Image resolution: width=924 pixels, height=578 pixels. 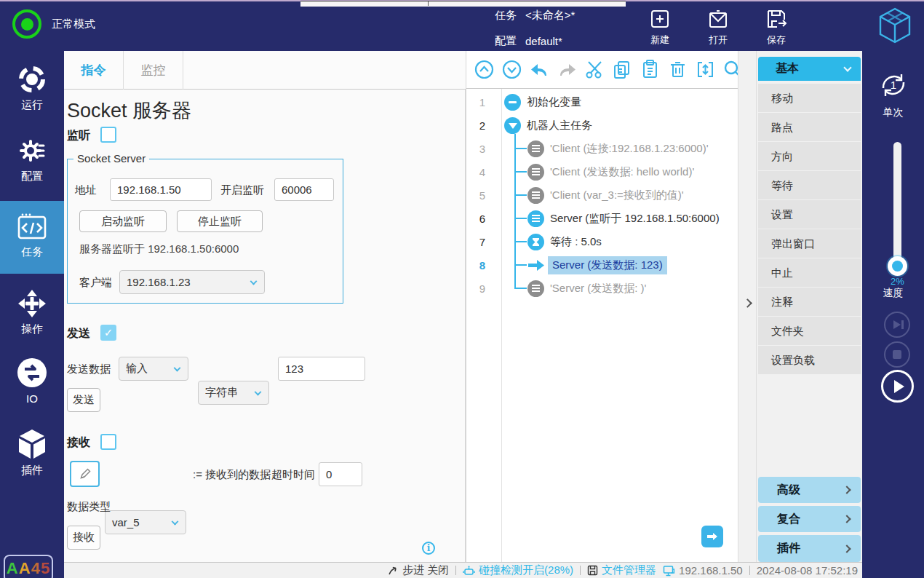 What do you see at coordinates (602, 195) in the screenshot?
I see `tree-row-5: 5 'Client (var_3:=接收到的值)'` at bounding box center [602, 195].